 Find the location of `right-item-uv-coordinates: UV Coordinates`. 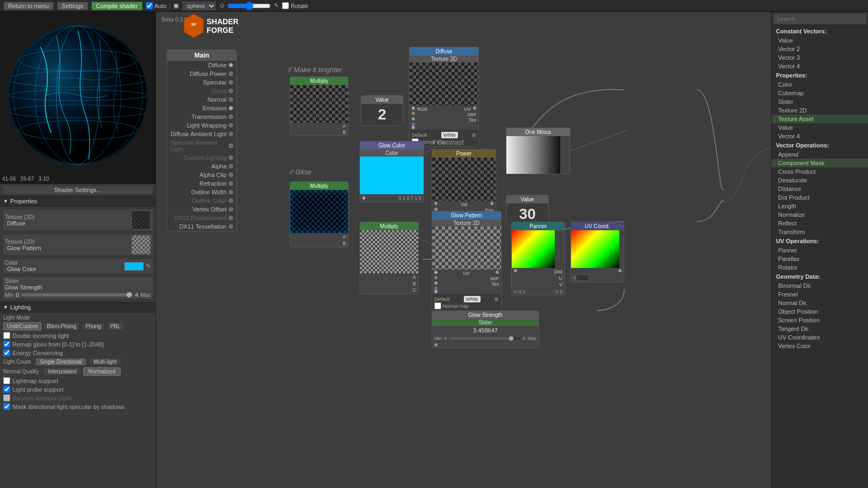

right-item-uv-coordinates: UV Coordinates is located at coordinates (820, 337).